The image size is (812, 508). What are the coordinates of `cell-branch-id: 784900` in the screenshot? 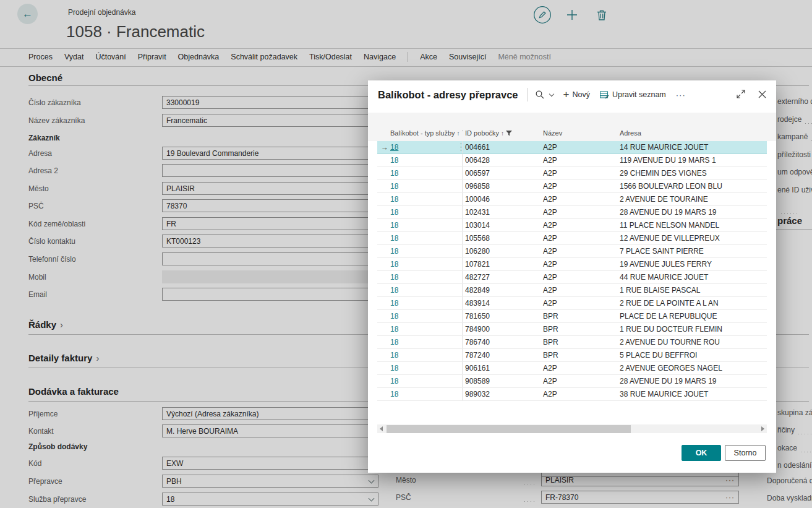 It's located at (502, 329).